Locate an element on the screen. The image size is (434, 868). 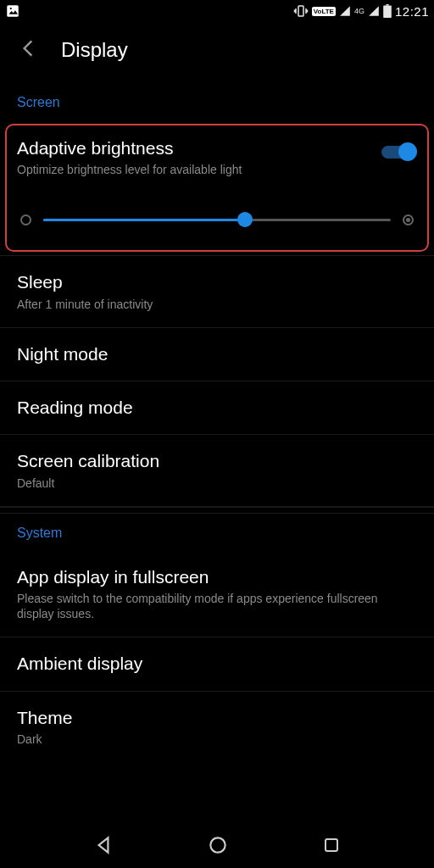
section-divider is located at coordinates (217, 510).